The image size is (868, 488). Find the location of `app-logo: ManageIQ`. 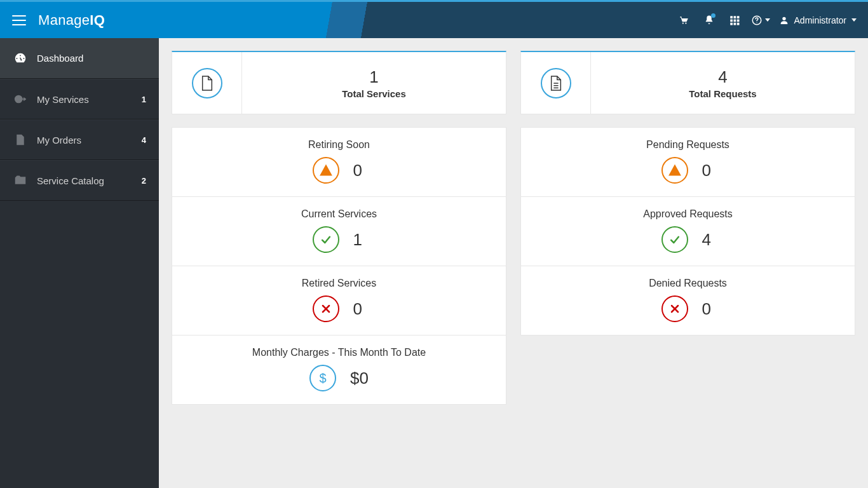

app-logo: ManageIQ is located at coordinates (71, 20).